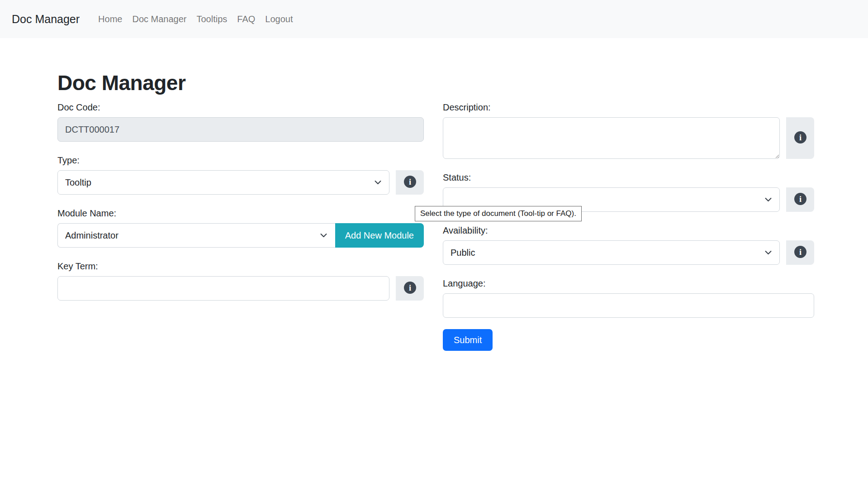  Describe the element at coordinates (436, 83) in the screenshot. I see `page-title: Doc Manager` at that location.